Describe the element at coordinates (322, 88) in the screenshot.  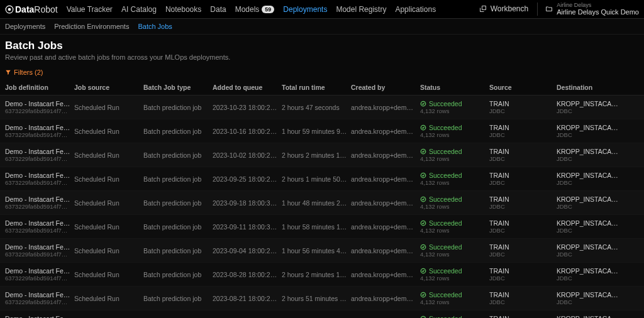
I see `table-header: Job definitionJob sourceBatch Job typeAd…` at that location.